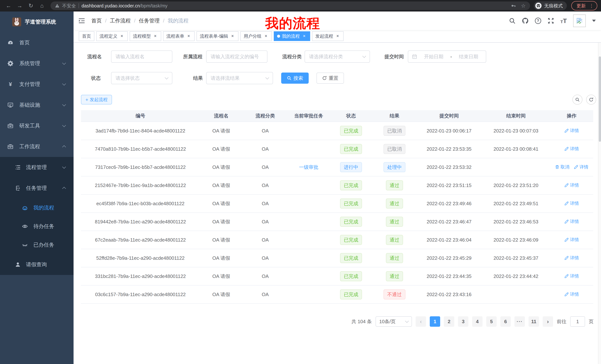 This screenshot has width=601, height=364. Describe the element at coordinates (42, 6) in the screenshot. I see `browser-home-icon: ⌂` at that location.